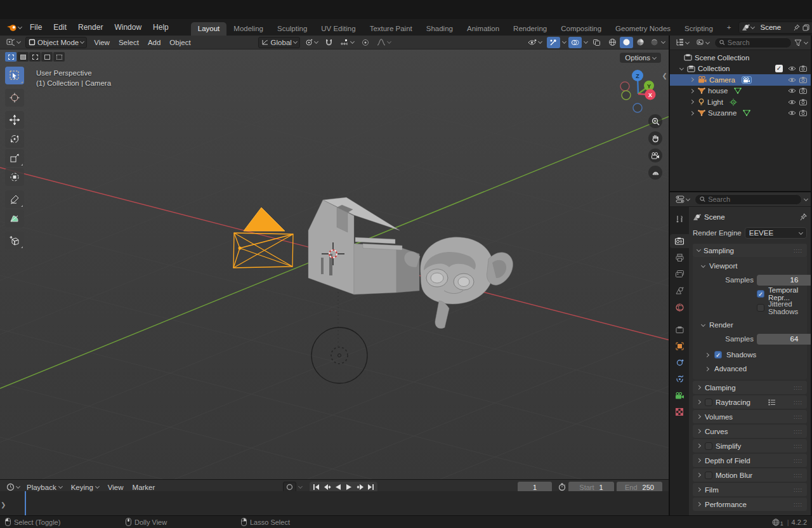 Image resolution: width=812 pixels, height=528 pixels. What do you see at coordinates (44, 487) in the screenshot?
I see `timeline-menu-item: Playback` at bounding box center [44, 487].